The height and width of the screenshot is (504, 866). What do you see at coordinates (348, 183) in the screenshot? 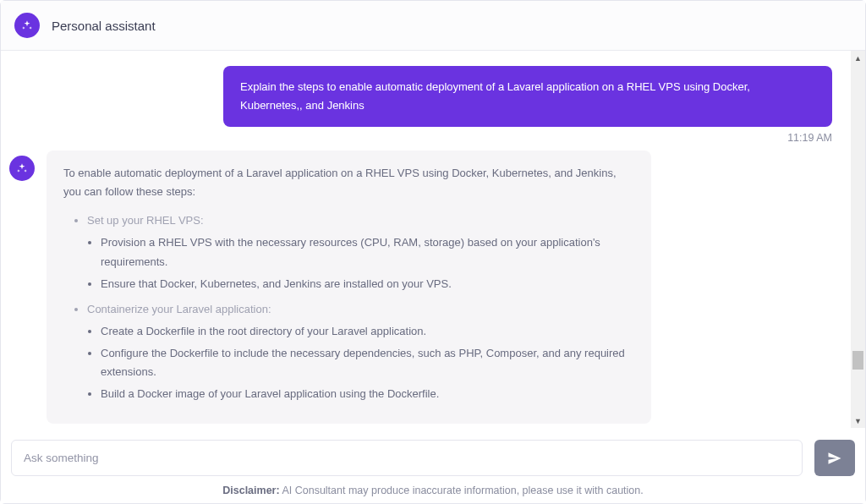
I see `assistant-intro-text: To enable automatic deployment of a Lara…` at bounding box center [348, 183].